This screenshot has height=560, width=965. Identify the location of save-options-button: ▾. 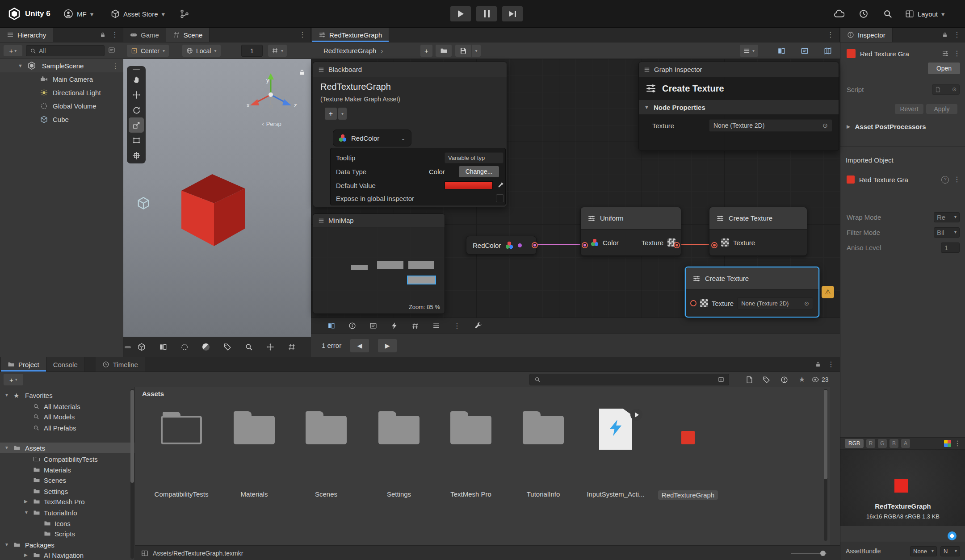
(476, 51).